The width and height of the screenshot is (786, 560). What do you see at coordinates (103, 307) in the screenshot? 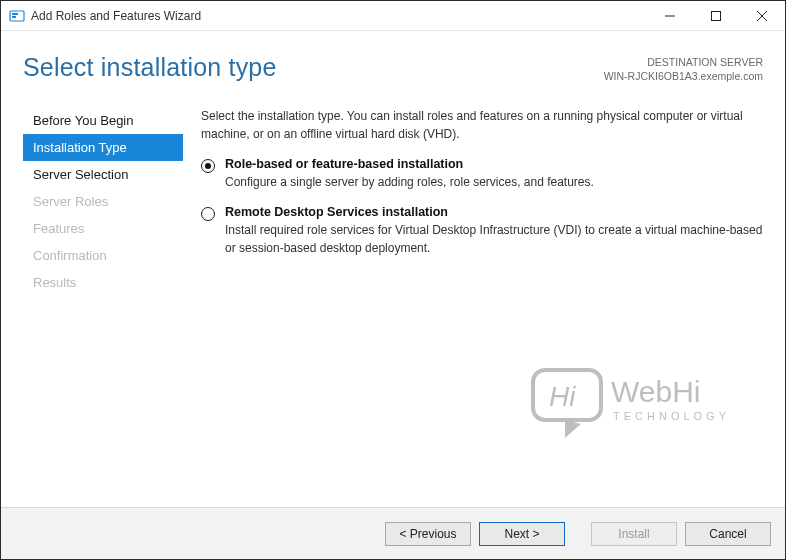
I see `wizard-steps-sidebar: Before You Begin Installation Type Serve…` at bounding box center [103, 307].